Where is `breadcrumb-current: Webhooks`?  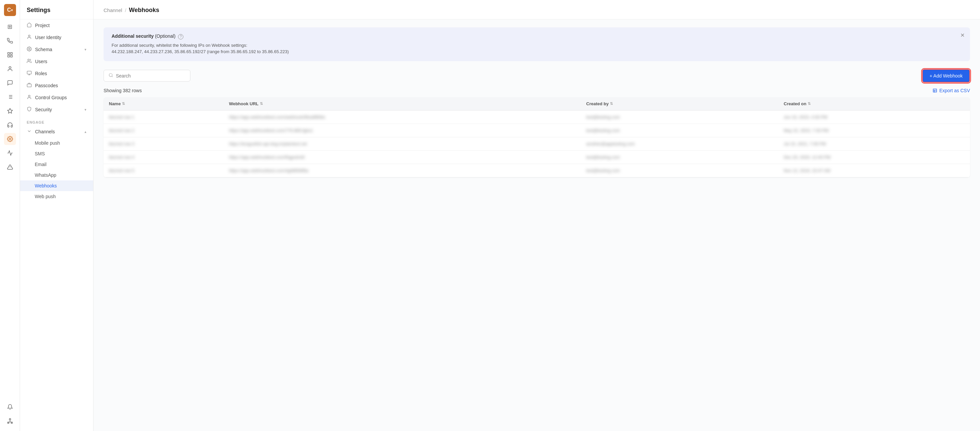 breadcrumb-current: Webhooks is located at coordinates (144, 10).